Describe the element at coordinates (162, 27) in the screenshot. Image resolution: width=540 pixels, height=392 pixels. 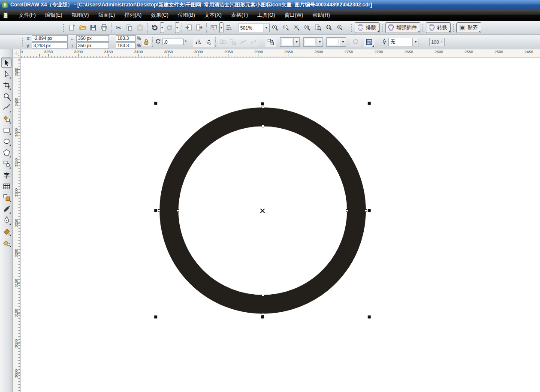
I see `undo-dropdown-caret: ▼` at that location.